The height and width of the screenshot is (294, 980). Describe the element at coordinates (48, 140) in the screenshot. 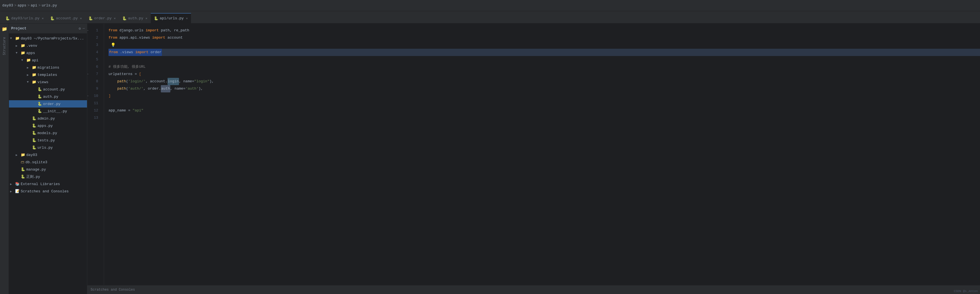

I see `tree-item-tests-py: ▶ 🐍 tests.py` at that location.